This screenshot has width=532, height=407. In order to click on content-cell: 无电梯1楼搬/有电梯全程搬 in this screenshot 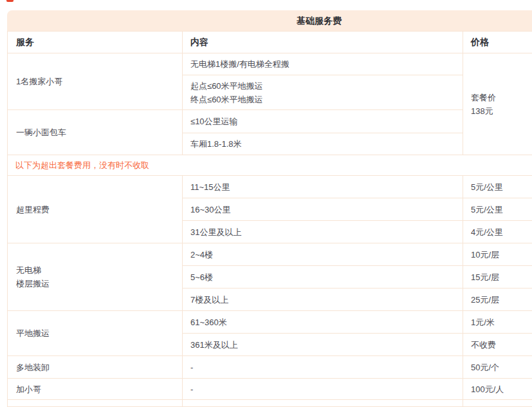, I will do `click(323, 64)`.